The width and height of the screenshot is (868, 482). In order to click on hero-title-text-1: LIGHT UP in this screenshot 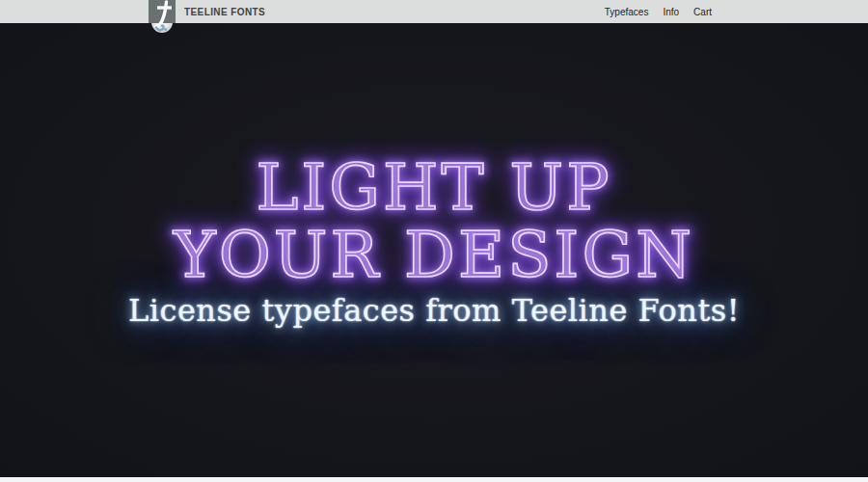, I will do `click(434, 187)`.